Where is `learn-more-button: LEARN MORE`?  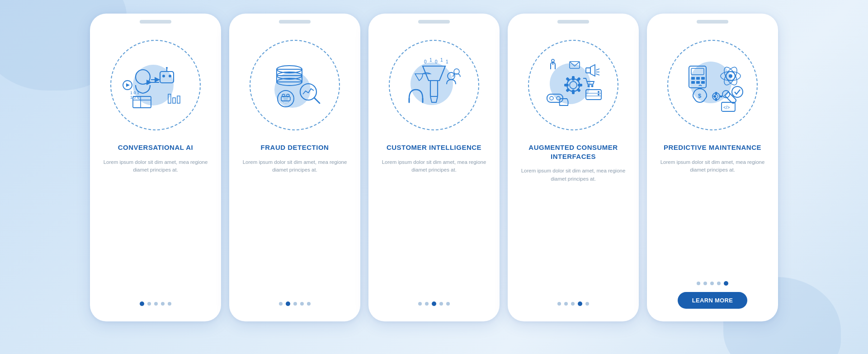 learn-more-button: LEARN MORE is located at coordinates (712, 301).